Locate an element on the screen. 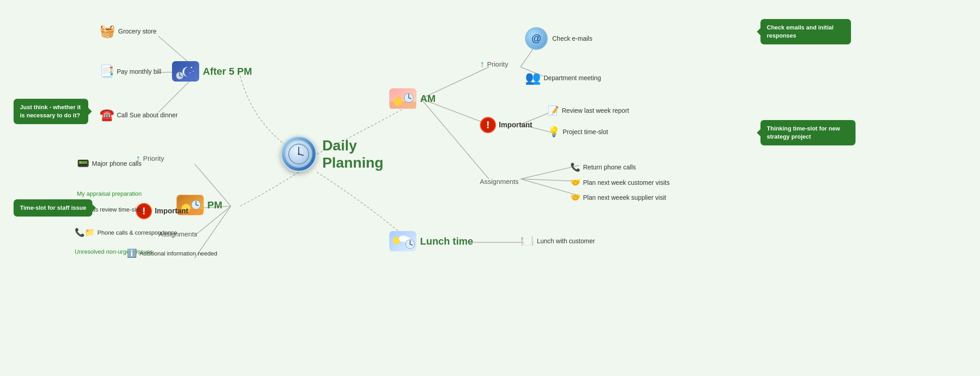 Image resolution: width=980 pixels, height=376 pixels. shopping-basket-icon: 🧺 is located at coordinates (108, 31).